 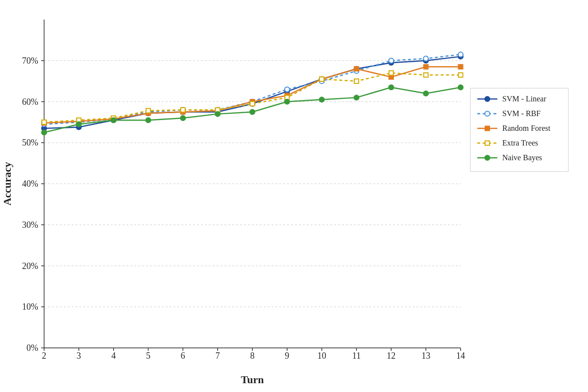 What do you see at coordinates (357, 356) in the screenshot?
I see `svg-text: 11` at bounding box center [357, 356].